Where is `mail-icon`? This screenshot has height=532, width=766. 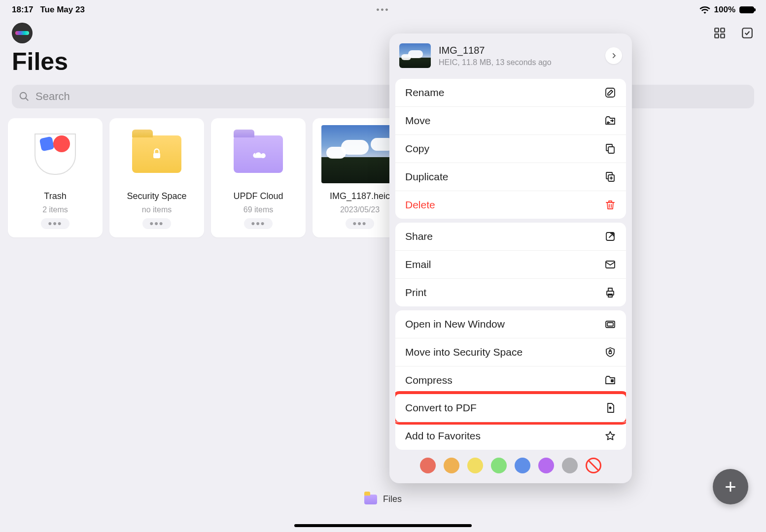
mail-icon is located at coordinates (610, 265).